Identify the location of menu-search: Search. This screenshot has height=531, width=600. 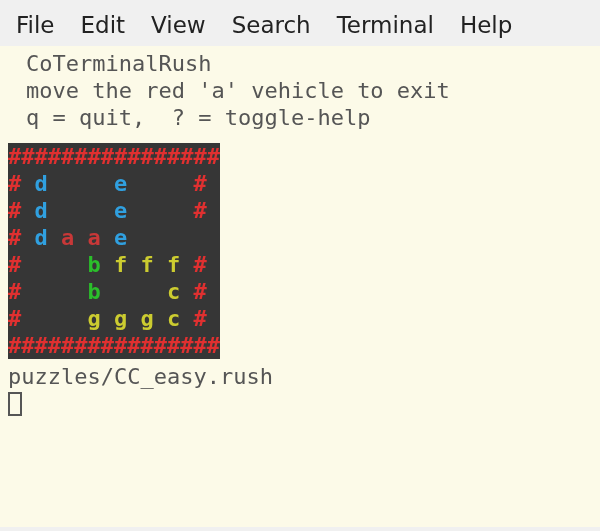
(272, 25).